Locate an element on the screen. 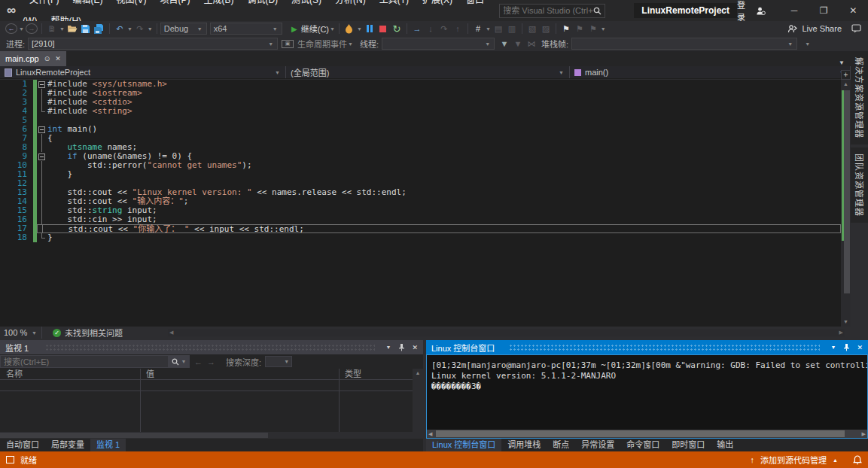 This screenshot has width=868, height=468. watch-title-bar: 监视 1 ▼ ✕ is located at coordinates (212, 348).